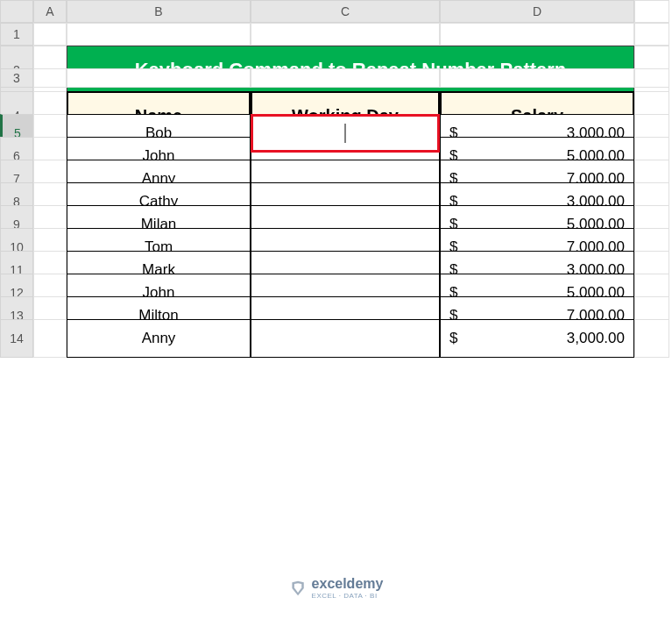  I want to click on select-all-corner, so click(17, 11).